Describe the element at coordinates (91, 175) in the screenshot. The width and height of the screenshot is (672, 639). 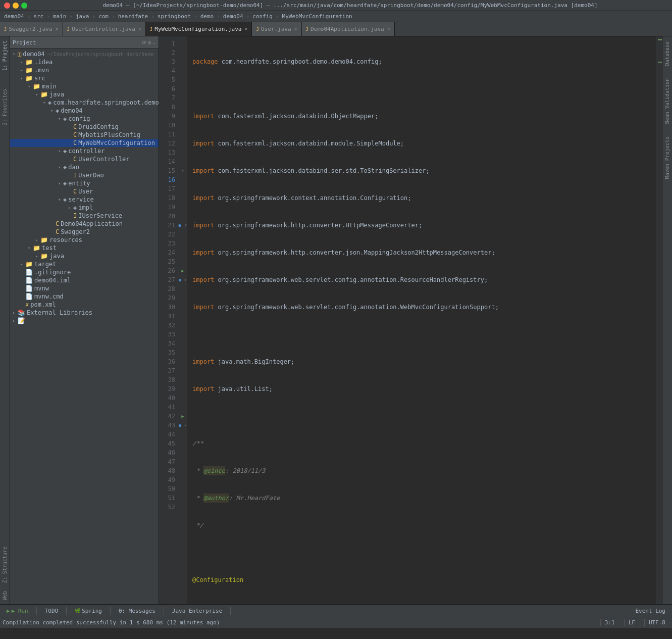
I see `tree-label: UserDao` at that location.